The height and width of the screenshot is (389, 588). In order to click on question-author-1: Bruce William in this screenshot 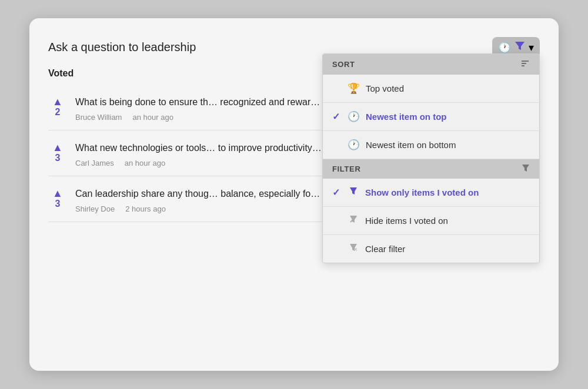, I will do `click(99, 118)`.